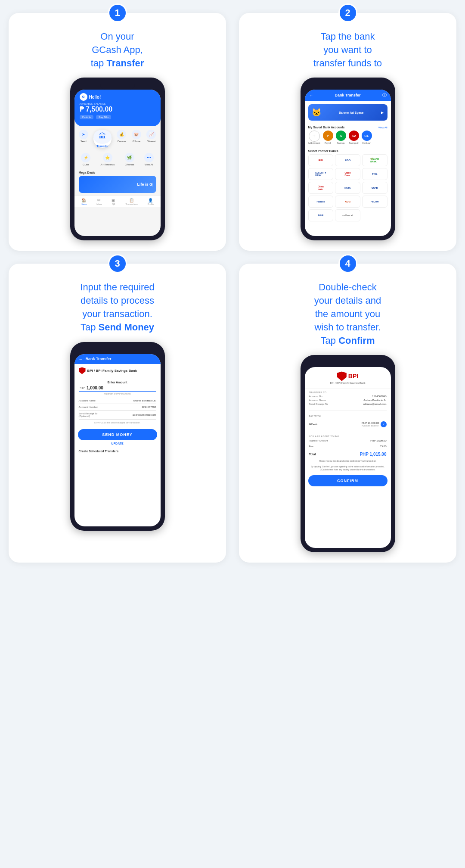 This screenshot has width=465, height=868. I want to click on phone-mockup-4: BPI BPI / BPI Family Savings Bank TRANSF…, so click(348, 454).